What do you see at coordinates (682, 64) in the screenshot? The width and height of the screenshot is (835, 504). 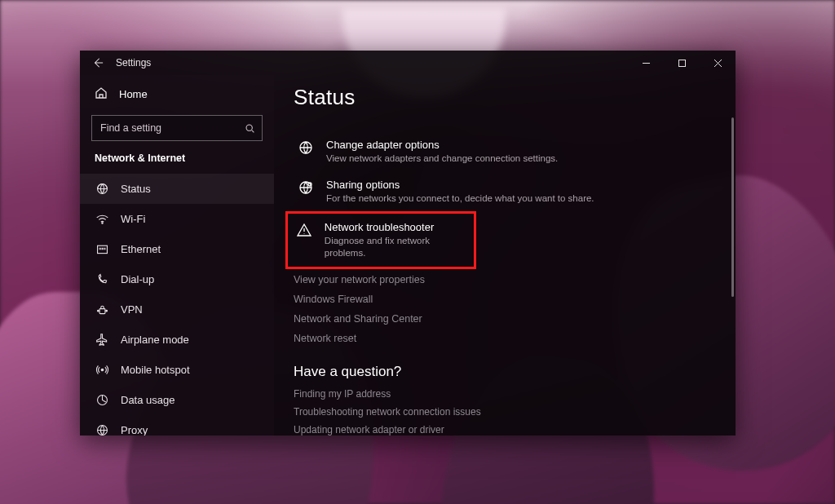 I see `maximize-icon` at bounding box center [682, 64].